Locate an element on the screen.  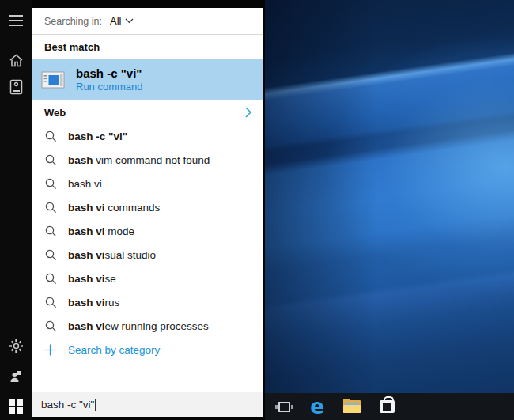
start-button is located at coordinates (16, 407).